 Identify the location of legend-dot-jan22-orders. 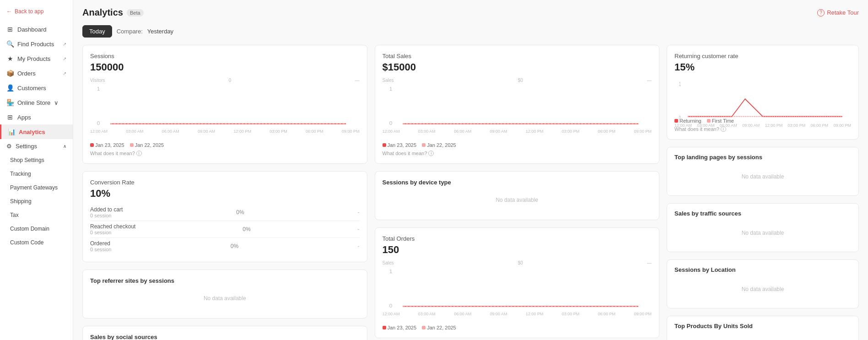
(424, 328).